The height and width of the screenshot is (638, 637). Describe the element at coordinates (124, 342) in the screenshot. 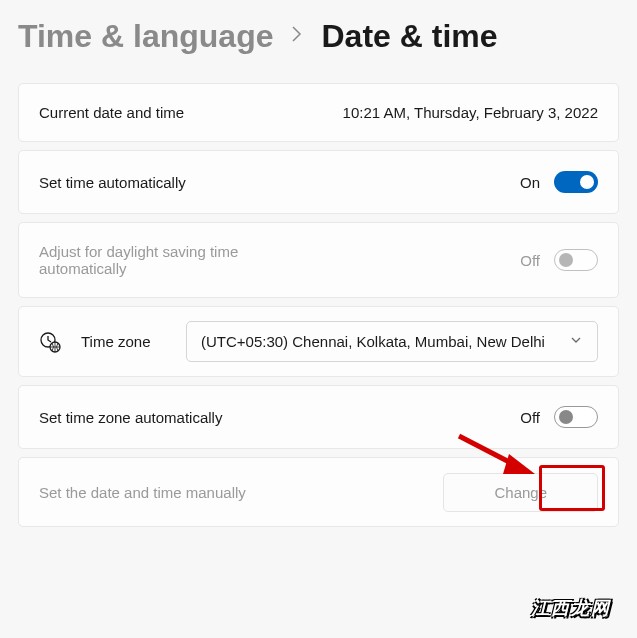

I see `timezone-label: Time zone` at that location.